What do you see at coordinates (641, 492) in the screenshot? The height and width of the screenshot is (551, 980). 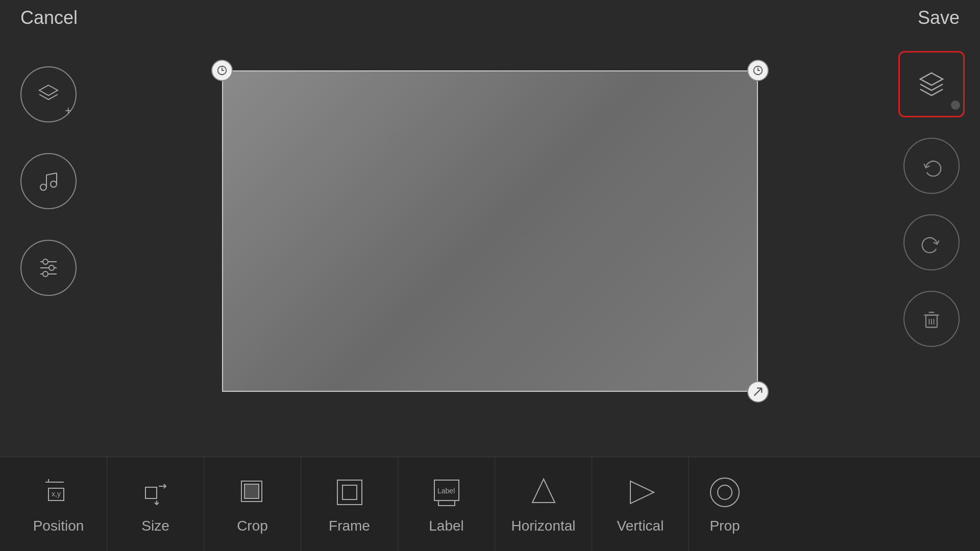 I see `vertical-icon` at bounding box center [641, 492].